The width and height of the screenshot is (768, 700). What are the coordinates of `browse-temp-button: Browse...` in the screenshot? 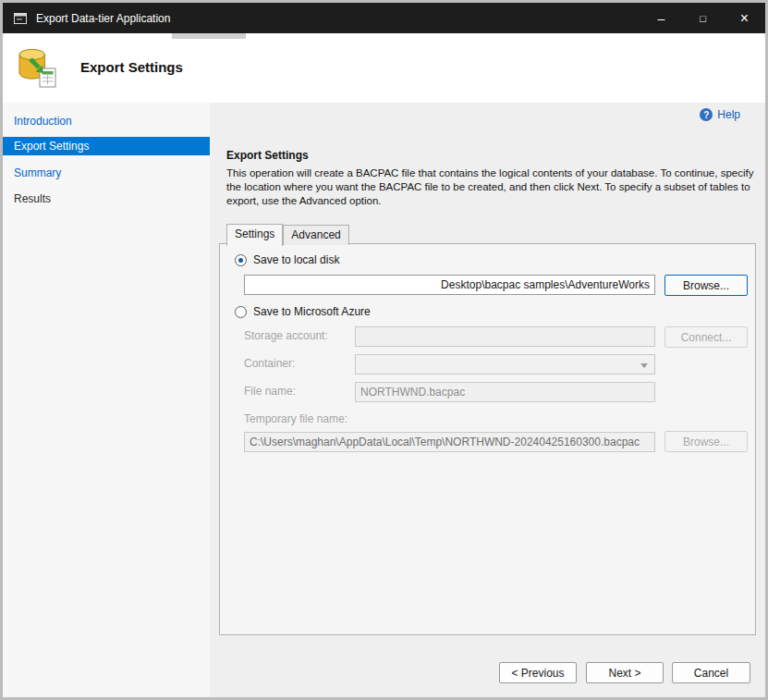 It's located at (706, 442).